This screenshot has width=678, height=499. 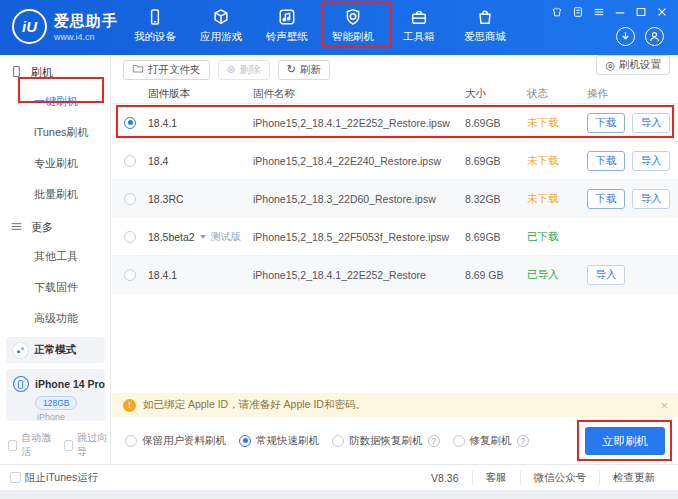 What do you see at coordinates (221, 17) in the screenshot?
I see `cube-icon` at bounding box center [221, 17].